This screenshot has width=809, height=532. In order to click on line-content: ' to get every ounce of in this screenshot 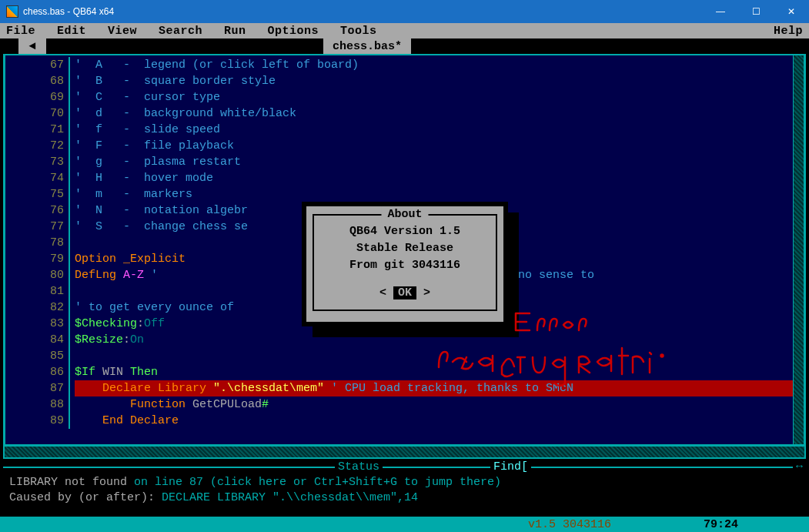, I will do `click(154, 308)`.